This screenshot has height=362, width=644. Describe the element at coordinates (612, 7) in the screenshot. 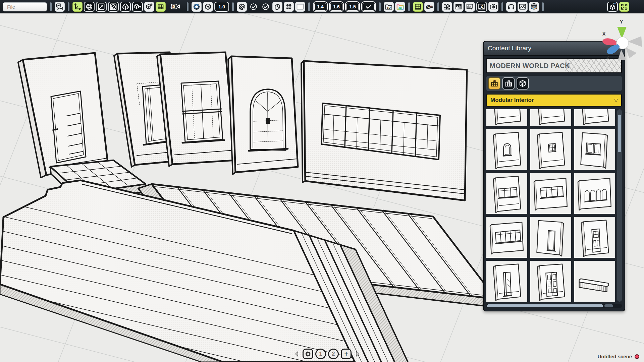

I see `numbered-cube-button: 123` at that location.